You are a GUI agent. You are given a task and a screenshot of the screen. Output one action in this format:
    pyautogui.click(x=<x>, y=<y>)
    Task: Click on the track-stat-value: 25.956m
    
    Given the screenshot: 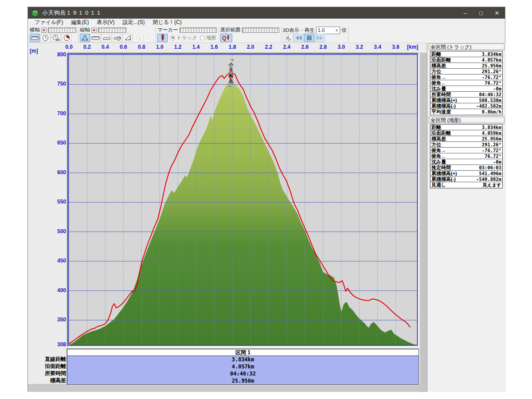 What is the action you would take?
    pyautogui.click(x=492, y=66)
    